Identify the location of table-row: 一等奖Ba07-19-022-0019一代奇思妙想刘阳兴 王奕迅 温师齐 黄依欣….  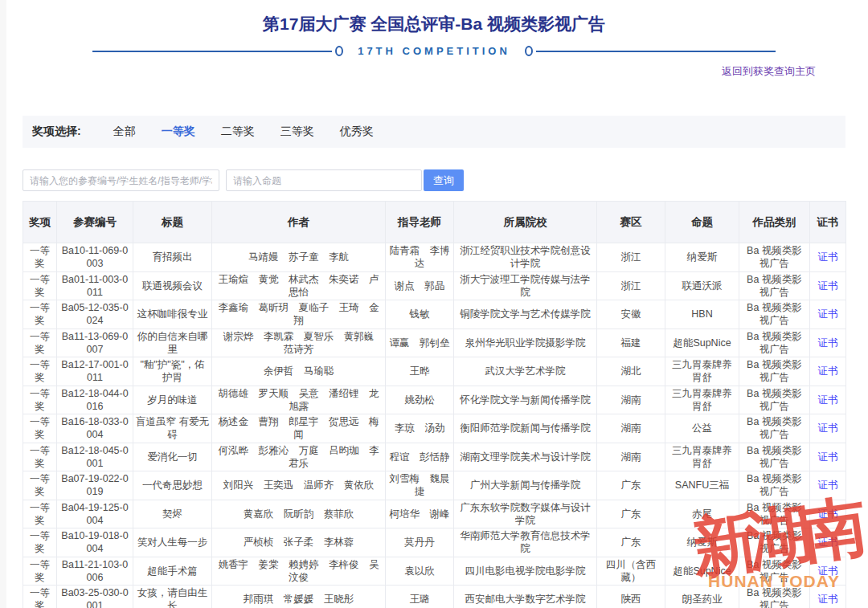
(435, 486).